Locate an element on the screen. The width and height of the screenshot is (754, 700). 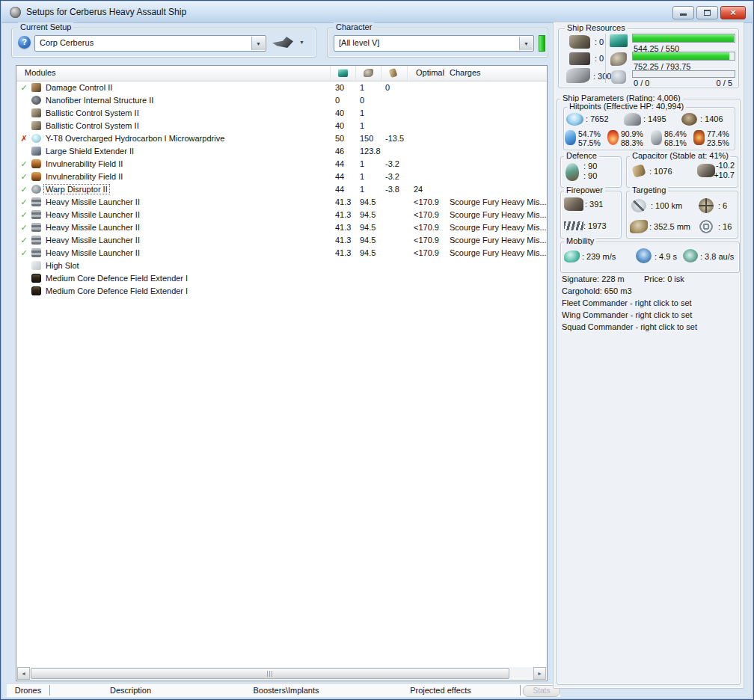
align-time-value: : 4.9 s is located at coordinates (666, 257).